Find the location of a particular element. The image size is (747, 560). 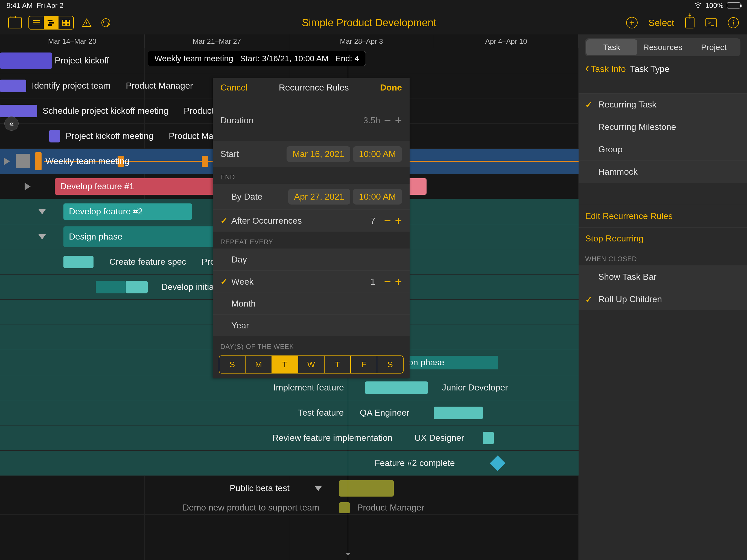

view-gantt-icon is located at coordinates (51, 23).